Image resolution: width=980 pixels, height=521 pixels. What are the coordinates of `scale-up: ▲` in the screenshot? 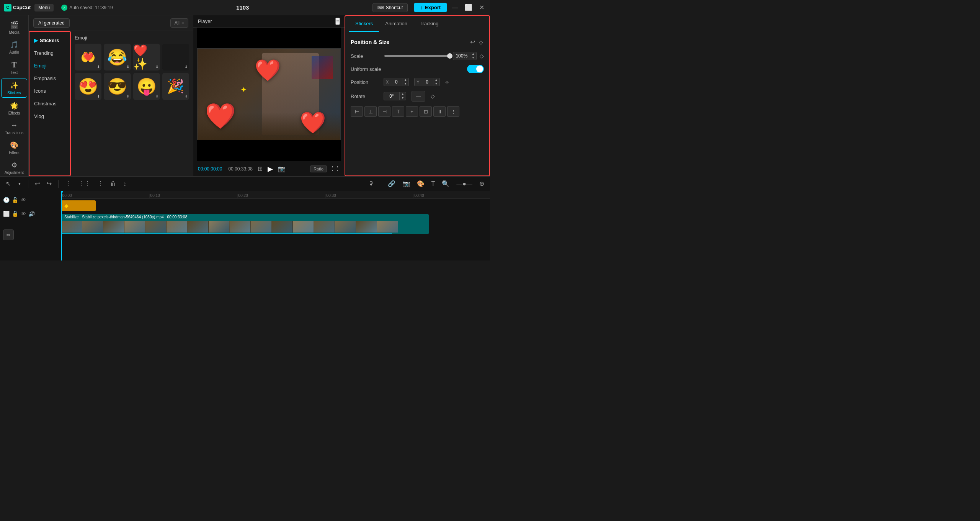 It's located at (473, 54).